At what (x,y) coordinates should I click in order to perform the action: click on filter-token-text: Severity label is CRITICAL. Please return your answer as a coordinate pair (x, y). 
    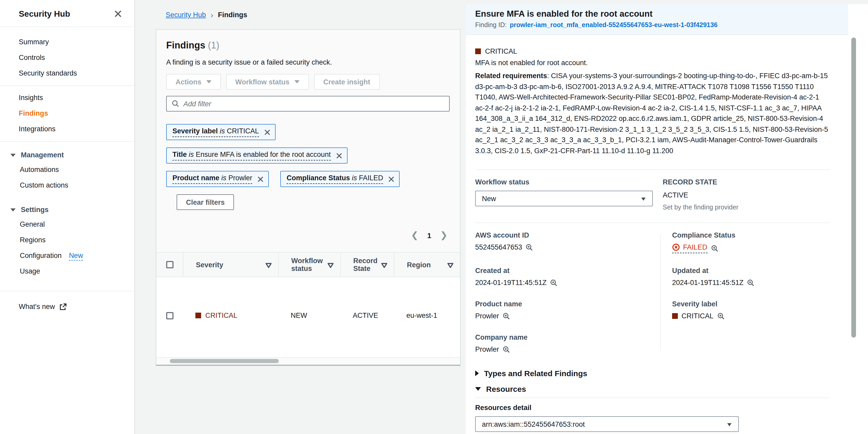
    Looking at the image, I should click on (216, 132).